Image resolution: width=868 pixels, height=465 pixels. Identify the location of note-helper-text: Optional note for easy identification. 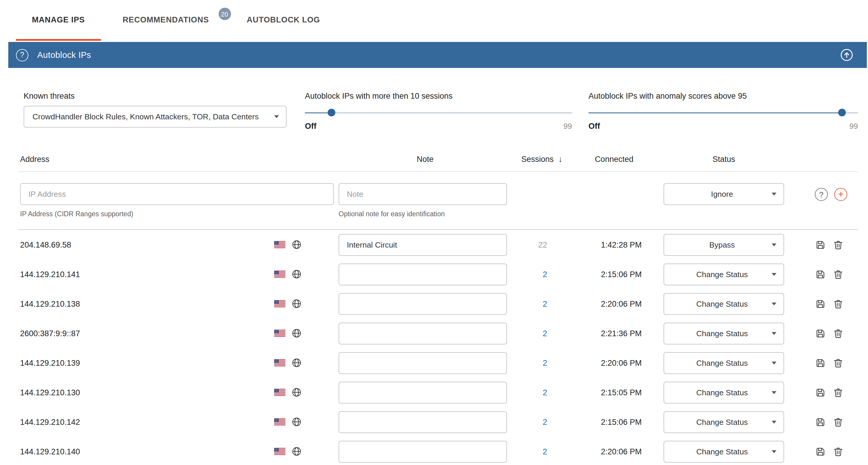
(423, 214).